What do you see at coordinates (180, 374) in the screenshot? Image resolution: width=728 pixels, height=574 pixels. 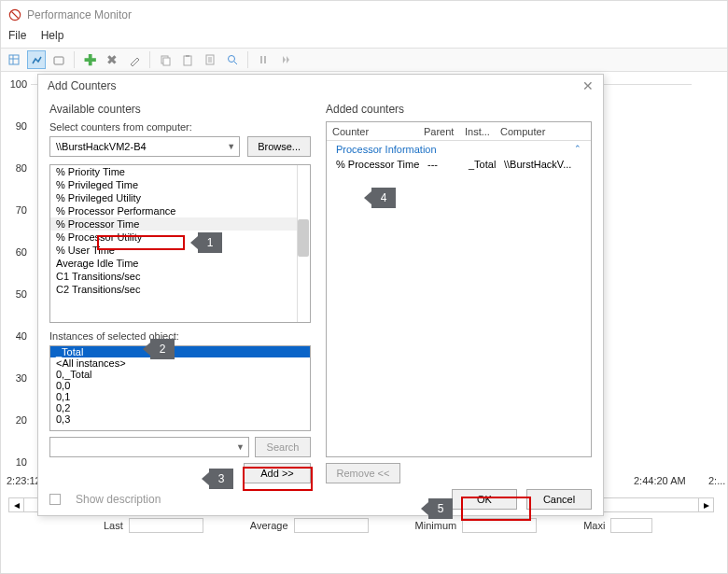 I see `instance-item: 0,_Total` at bounding box center [180, 374].